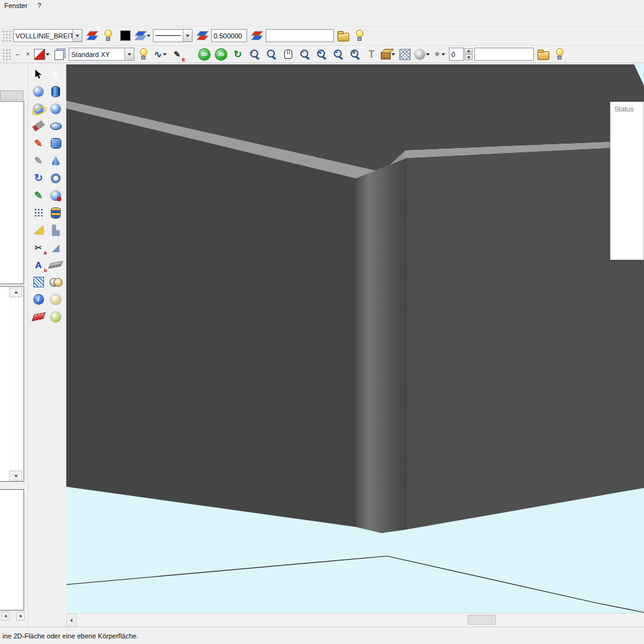 This screenshot has height=644, width=644. Describe the element at coordinates (38, 92) in the screenshot. I see `sphere-tool-icon` at that location.